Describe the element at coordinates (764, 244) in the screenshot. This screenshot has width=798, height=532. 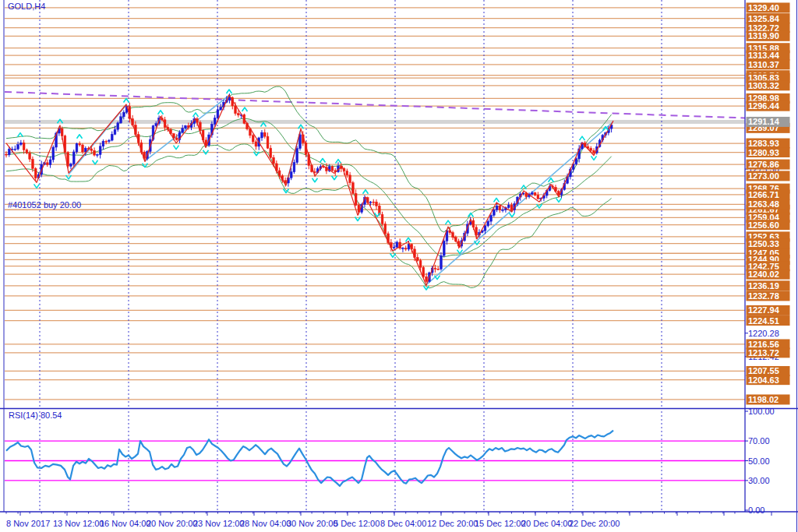
I see `level-price-text: 1250.33` at that location.